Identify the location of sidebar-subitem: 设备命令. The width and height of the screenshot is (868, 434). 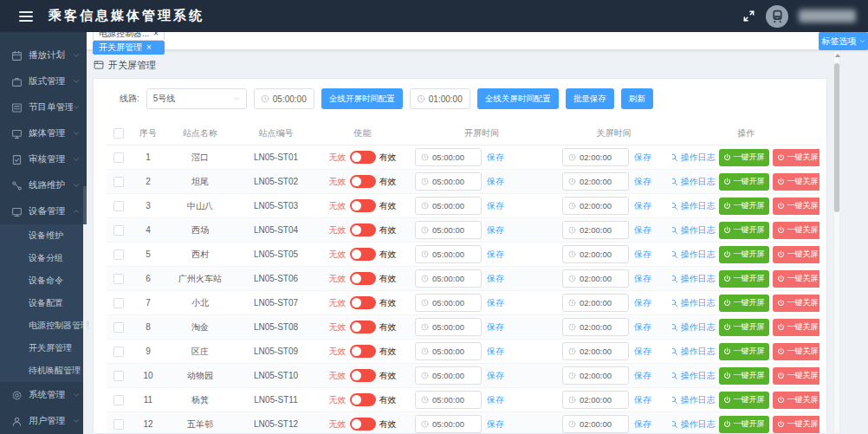
(43, 281).